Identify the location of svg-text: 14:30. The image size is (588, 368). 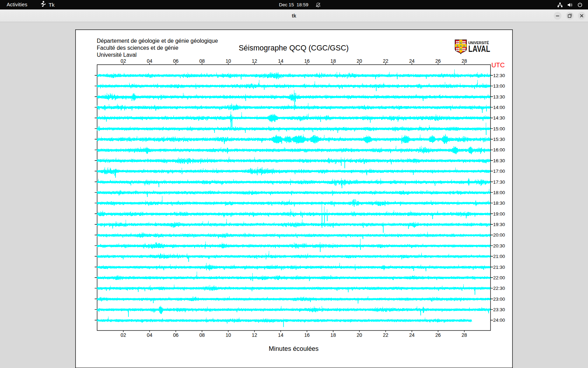
(499, 118).